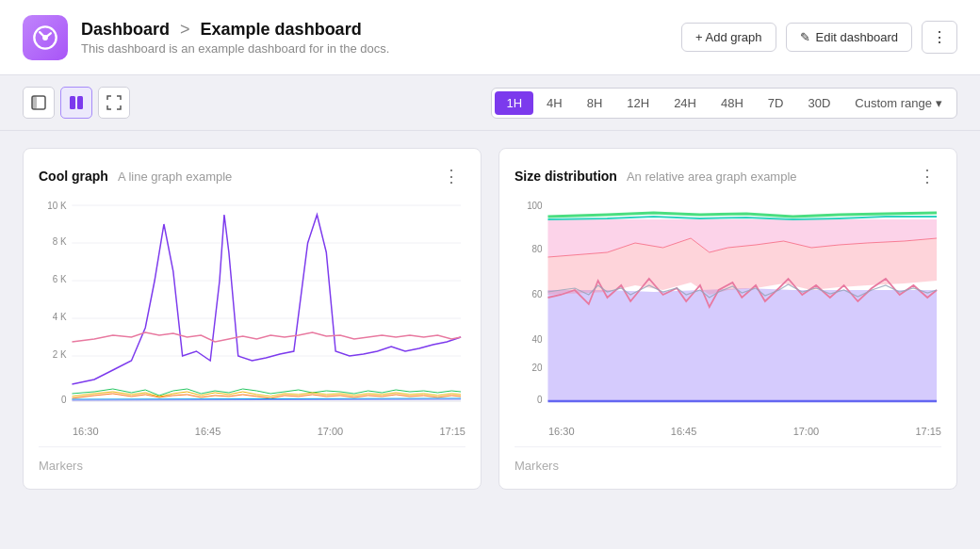 The height and width of the screenshot is (549, 980). I want to click on time-btn-1h: 1H, so click(514, 104).